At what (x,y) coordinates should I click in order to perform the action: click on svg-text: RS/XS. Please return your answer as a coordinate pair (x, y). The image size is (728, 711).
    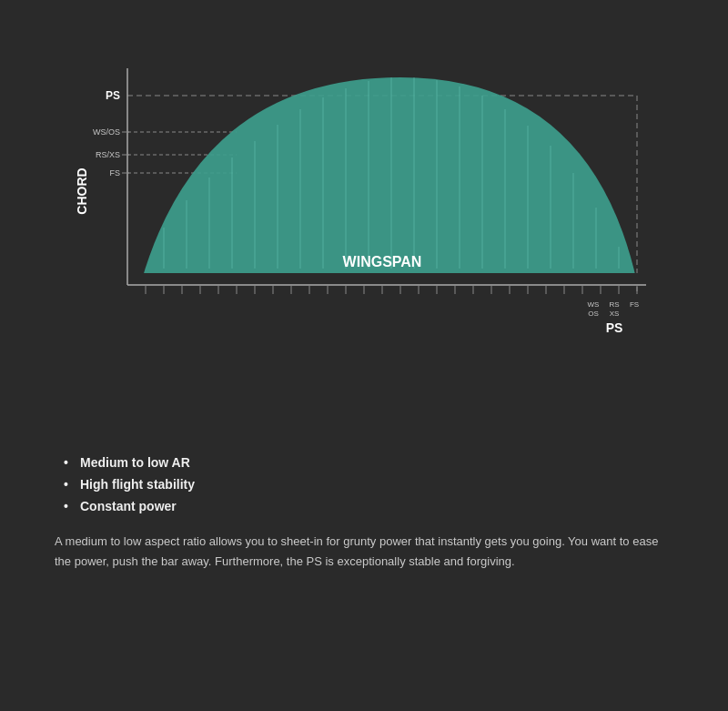
    Looking at the image, I should click on (107, 155).